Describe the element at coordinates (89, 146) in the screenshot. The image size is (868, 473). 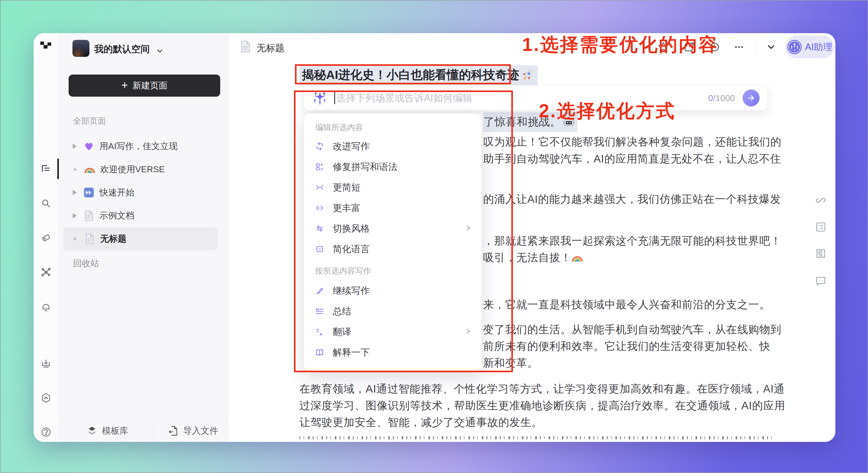
I see `purple-heart-icon` at that location.